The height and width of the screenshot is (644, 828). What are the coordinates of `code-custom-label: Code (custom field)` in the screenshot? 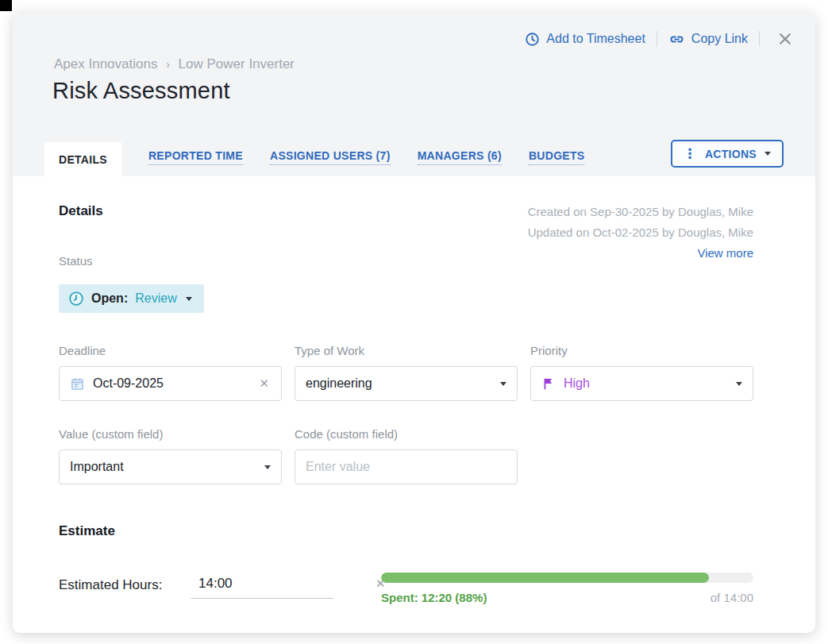 It's located at (406, 434).